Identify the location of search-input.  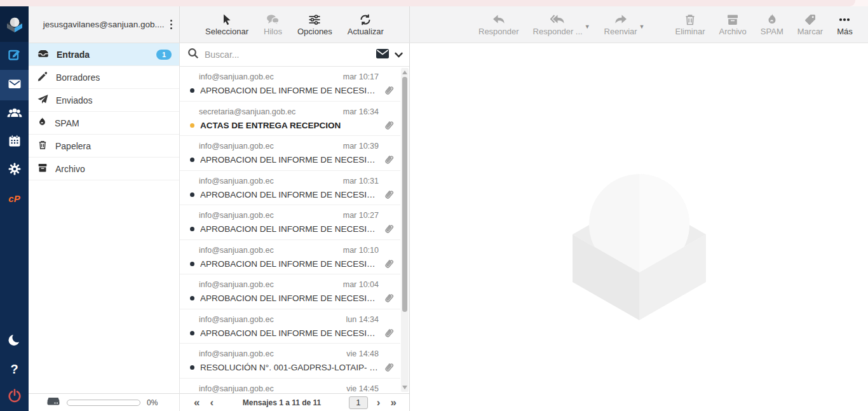
(287, 55).